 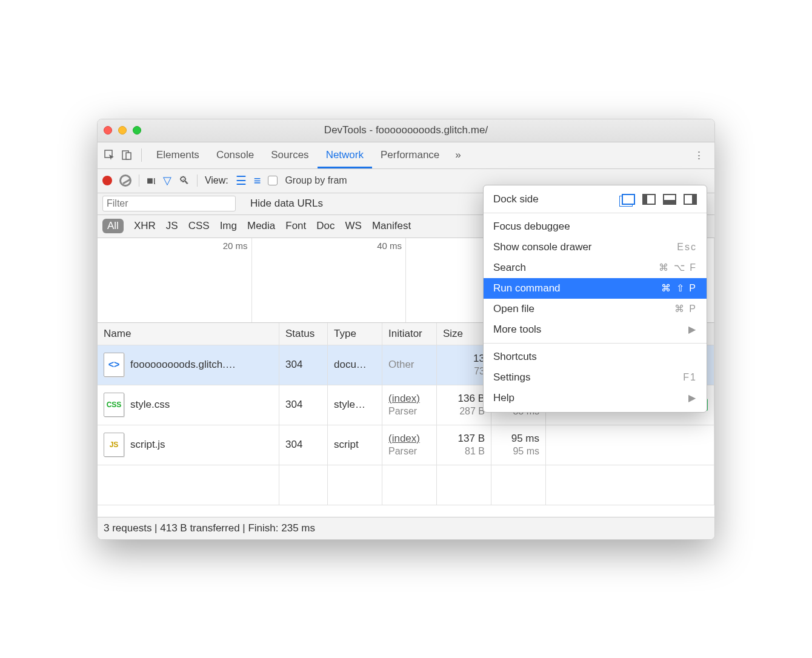 I want to click on menu-item-help: Help▶, so click(x=595, y=398).